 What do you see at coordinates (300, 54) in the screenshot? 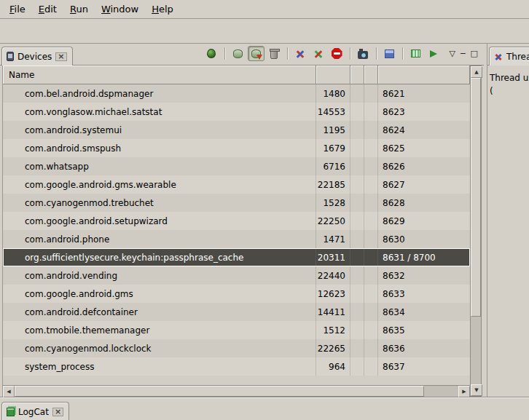
I see `update-threads-icon` at bounding box center [300, 54].